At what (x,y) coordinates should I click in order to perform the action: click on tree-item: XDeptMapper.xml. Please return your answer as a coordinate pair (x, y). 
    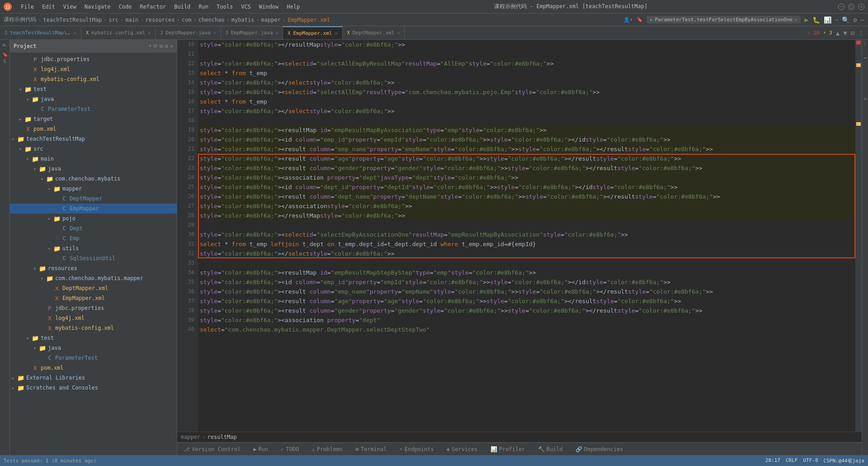
    Looking at the image, I should click on (93, 288).